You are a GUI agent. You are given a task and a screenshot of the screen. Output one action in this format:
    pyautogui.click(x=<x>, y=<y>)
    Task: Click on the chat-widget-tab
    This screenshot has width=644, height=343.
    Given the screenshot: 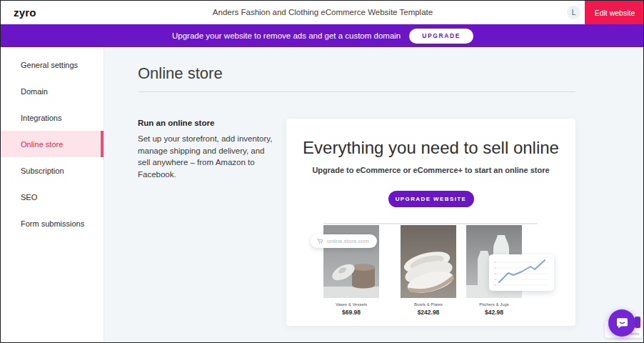 What is the action you would take?
    pyautogui.click(x=638, y=322)
    